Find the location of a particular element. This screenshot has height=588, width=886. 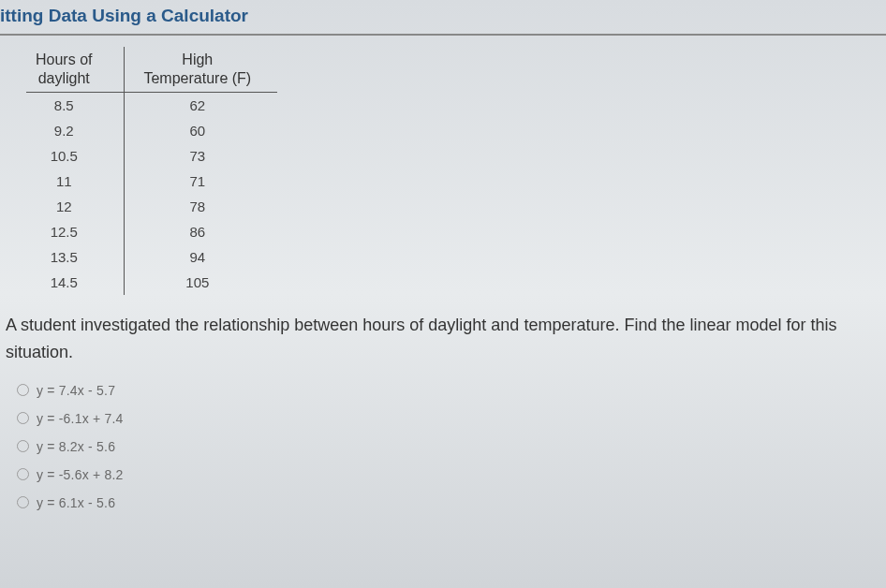

option-row: y = -6.1x + 7.4 is located at coordinates (443, 419).